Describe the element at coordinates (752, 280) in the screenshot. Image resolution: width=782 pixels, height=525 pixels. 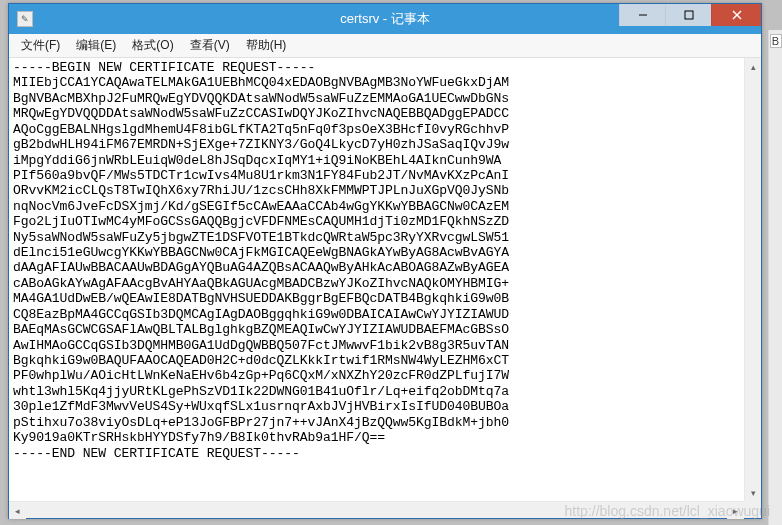
I see `vertical-scrollbar: ▴ ▾` at that location.